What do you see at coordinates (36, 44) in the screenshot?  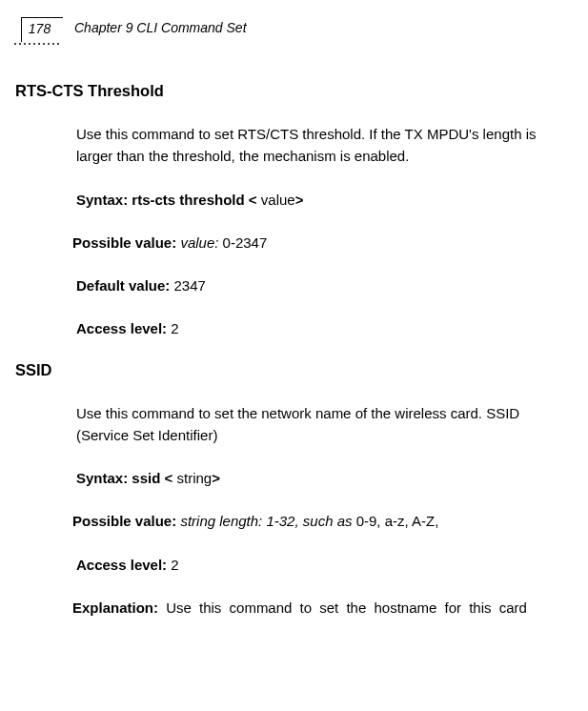 I see `header-dots` at bounding box center [36, 44].